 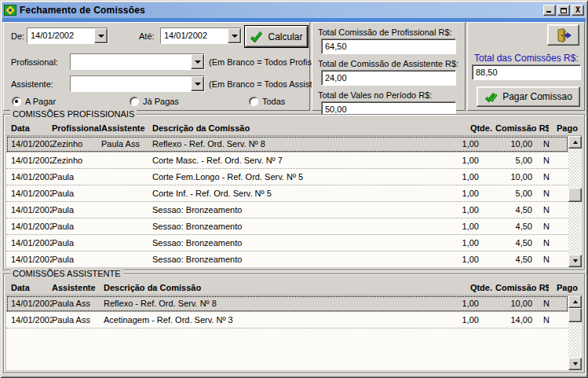 What do you see at coordinates (276, 36) in the screenshot?
I see `calcular-button: Calcular` at bounding box center [276, 36].